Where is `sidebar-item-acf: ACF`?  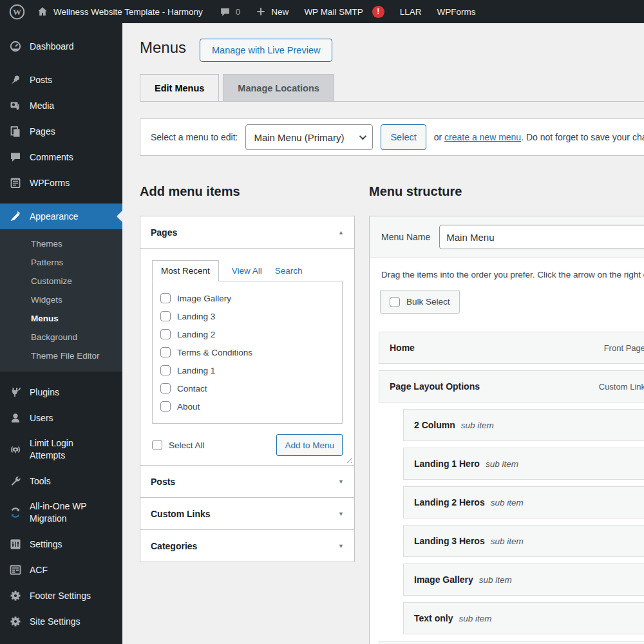 sidebar-item-acf: ACF is located at coordinates (61, 570).